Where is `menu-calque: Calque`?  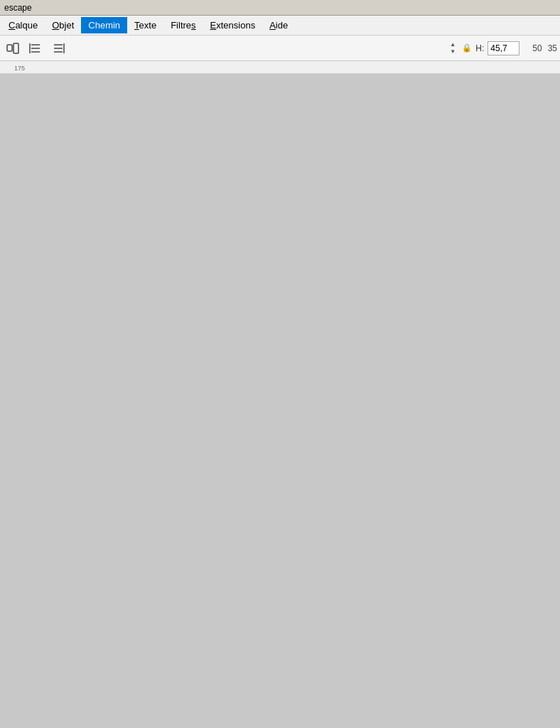
menu-calque: Calque is located at coordinates (23, 26).